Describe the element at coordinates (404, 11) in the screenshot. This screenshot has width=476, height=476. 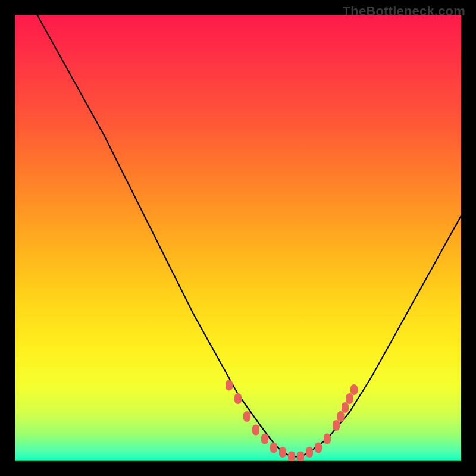
I see `watermark-text: TheBottleneck.com` at that location.